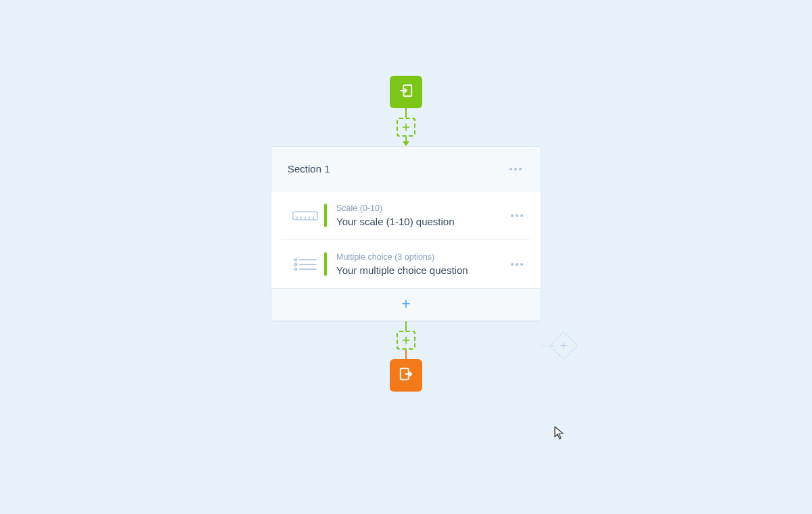 The height and width of the screenshot is (514, 812). I want to click on ruler-icon, so click(305, 215).